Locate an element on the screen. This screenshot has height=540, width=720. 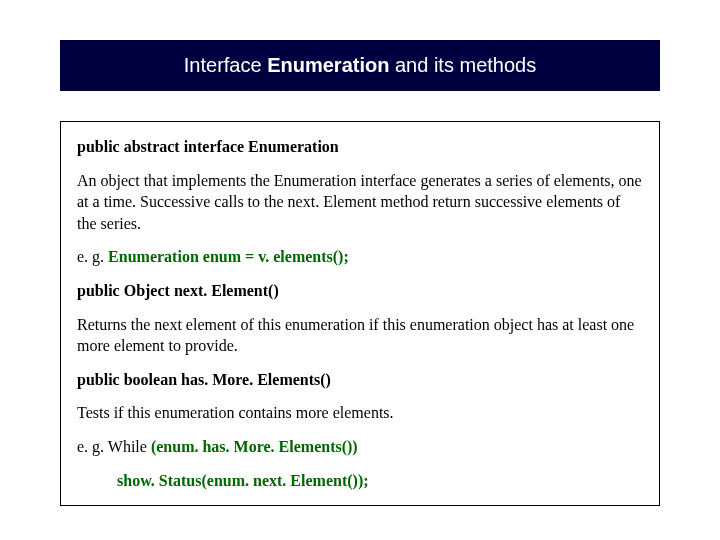
example-1-code: Enumeration enum = v. elements(); is located at coordinates (228, 256).